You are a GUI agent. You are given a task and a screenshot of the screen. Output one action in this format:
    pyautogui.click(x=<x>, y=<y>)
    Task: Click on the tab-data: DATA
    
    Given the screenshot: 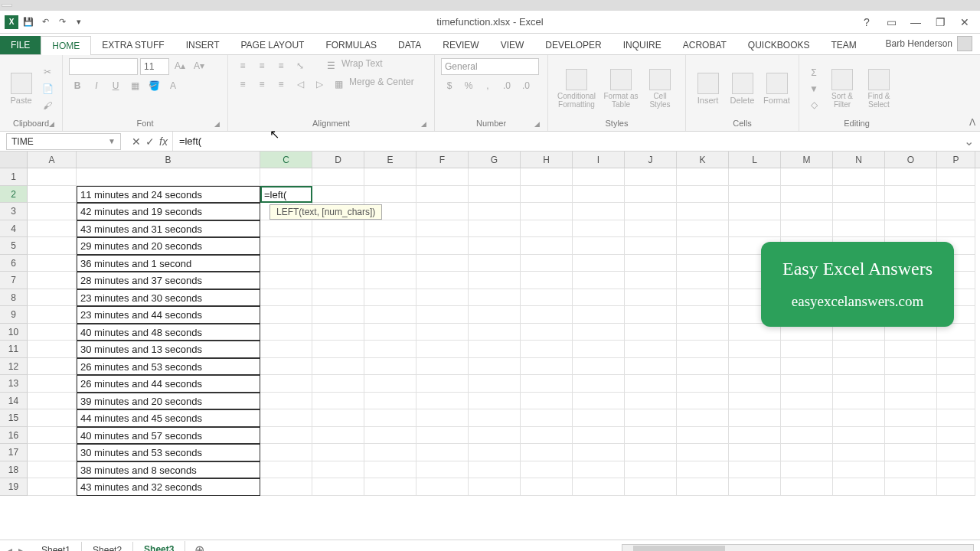 What is the action you would take?
    pyautogui.click(x=410, y=45)
    